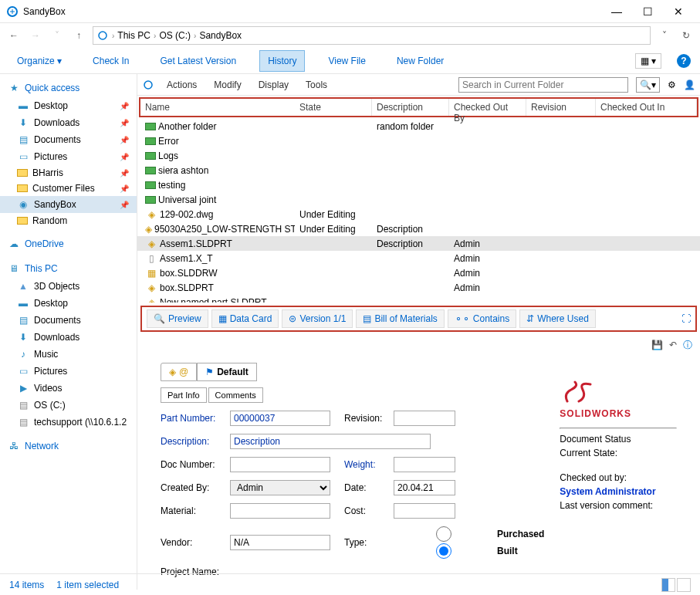  Describe the element at coordinates (14, 35) in the screenshot. I see `back-button: ←` at that location.